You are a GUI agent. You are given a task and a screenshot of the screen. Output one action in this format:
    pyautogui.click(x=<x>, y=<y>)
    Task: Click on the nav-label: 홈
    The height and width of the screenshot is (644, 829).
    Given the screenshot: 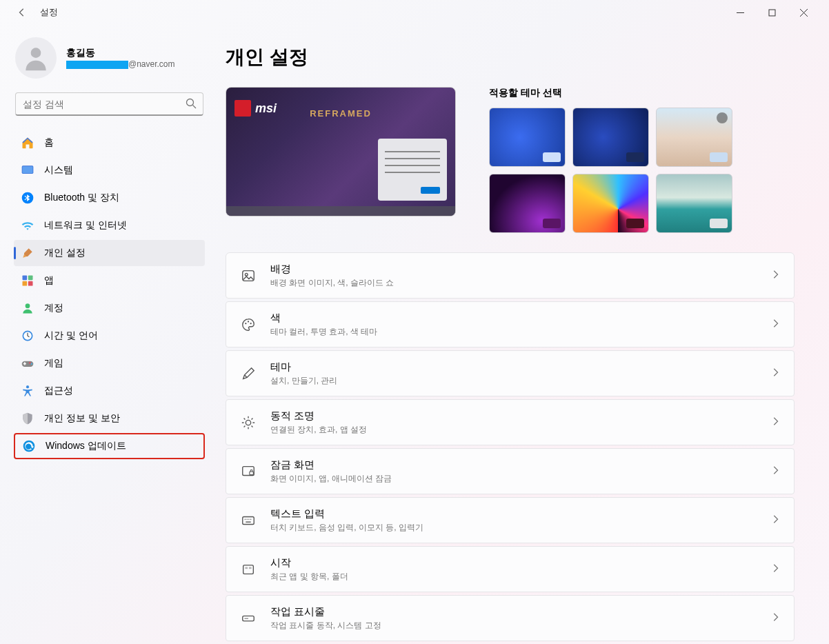 What is the action you would take?
    pyautogui.click(x=49, y=143)
    